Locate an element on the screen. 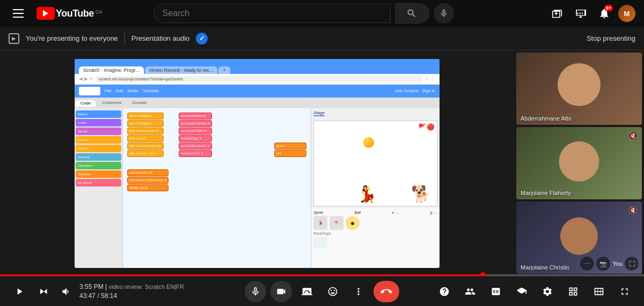 The height and width of the screenshot is (306, 644). scratch-mode-menu: Mode is located at coordinates (133, 91).